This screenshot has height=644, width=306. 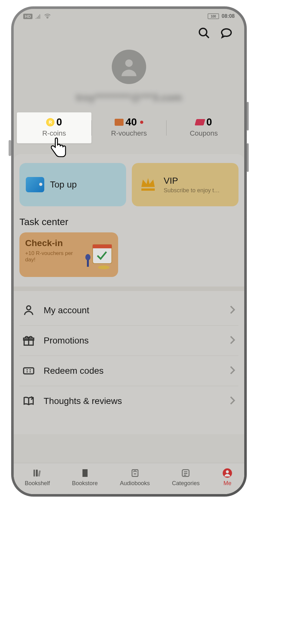 What do you see at coordinates (129, 128) in the screenshot?
I see `balance-row: R 0 R-coins 40 R-vouchers` at bounding box center [129, 128].